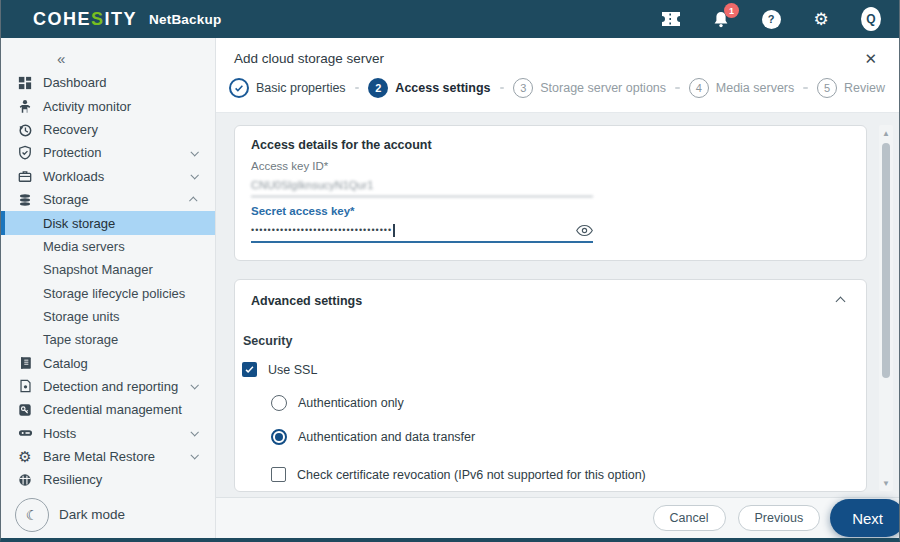 The height and width of the screenshot is (542, 900). What do you see at coordinates (886, 483) in the screenshot?
I see `scroll-down-arrow-icon: ▼` at bounding box center [886, 483].